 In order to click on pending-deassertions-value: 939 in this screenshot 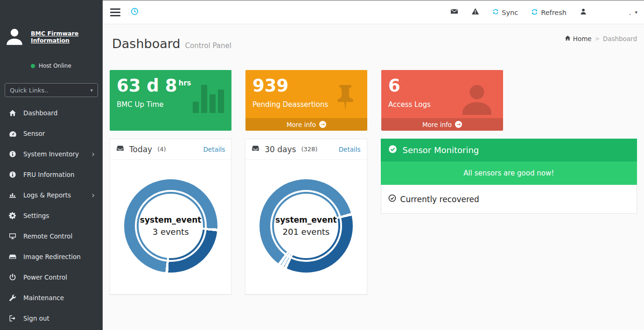, I will do `click(306, 86)`.